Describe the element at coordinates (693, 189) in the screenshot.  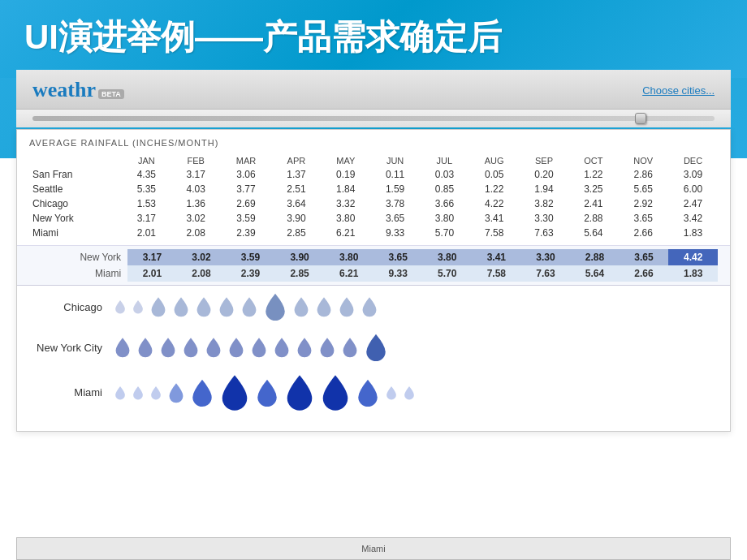
I see `value-cell: 6.00` at that location.